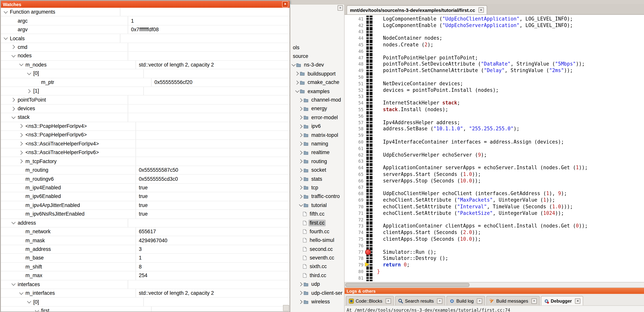  I want to click on logs-tab-build-messages: Build messages×, so click(513, 301).